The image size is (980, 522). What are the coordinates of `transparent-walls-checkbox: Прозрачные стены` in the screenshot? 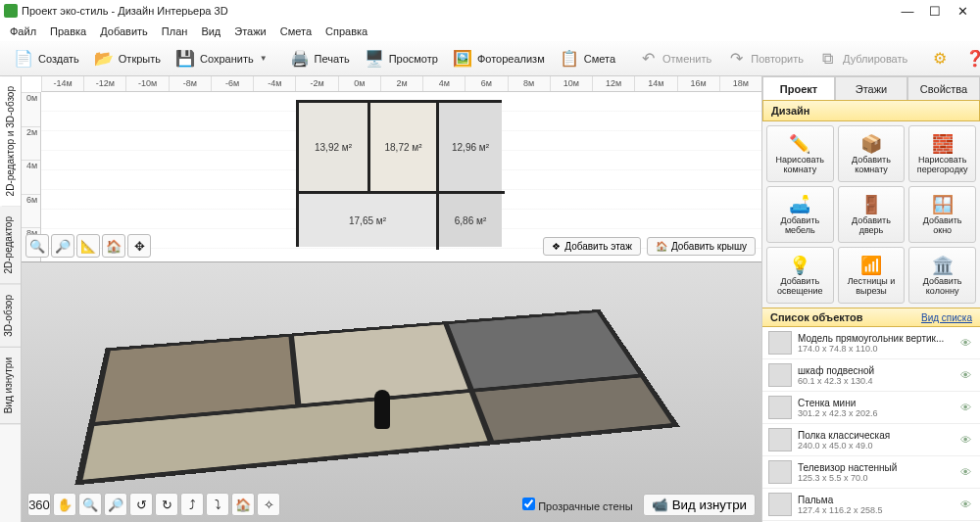 It's located at (578, 505).